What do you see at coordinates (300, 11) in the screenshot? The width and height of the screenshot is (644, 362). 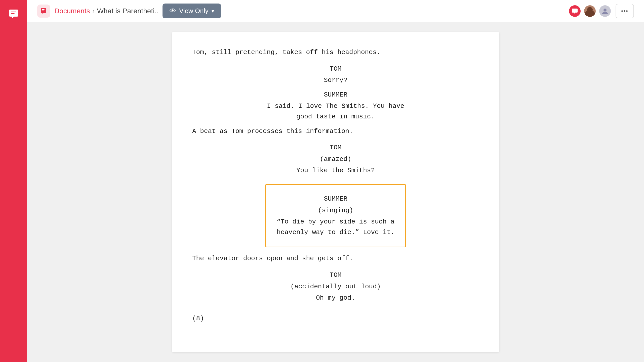 I see `topbar-left: Documents › What is Parentheti.. 👁 View …` at bounding box center [300, 11].